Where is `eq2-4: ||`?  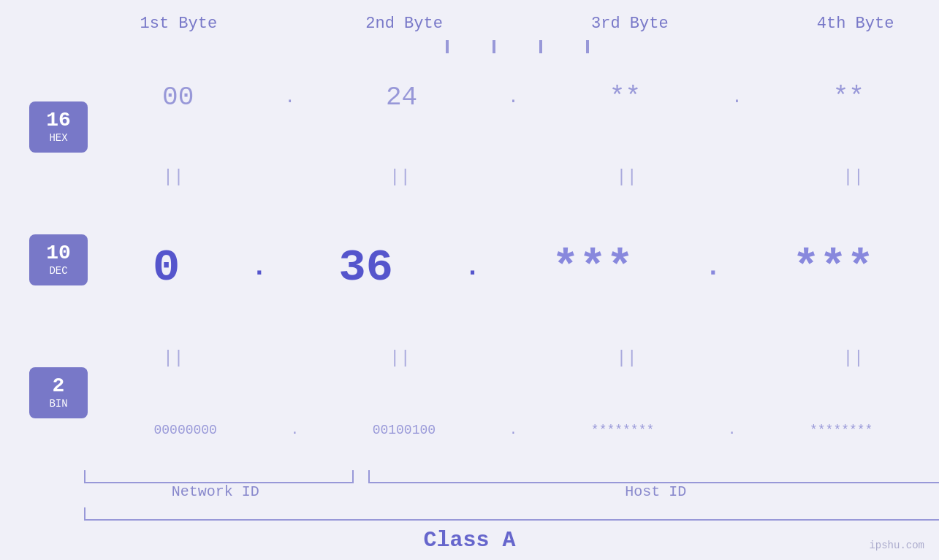 eq2-4: || is located at coordinates (854, 358).